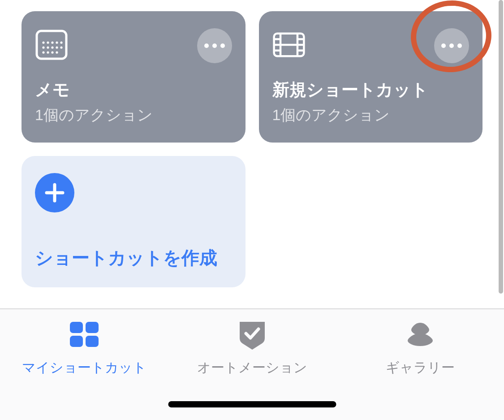  I want to click on scrollbar, so click(501, 152).